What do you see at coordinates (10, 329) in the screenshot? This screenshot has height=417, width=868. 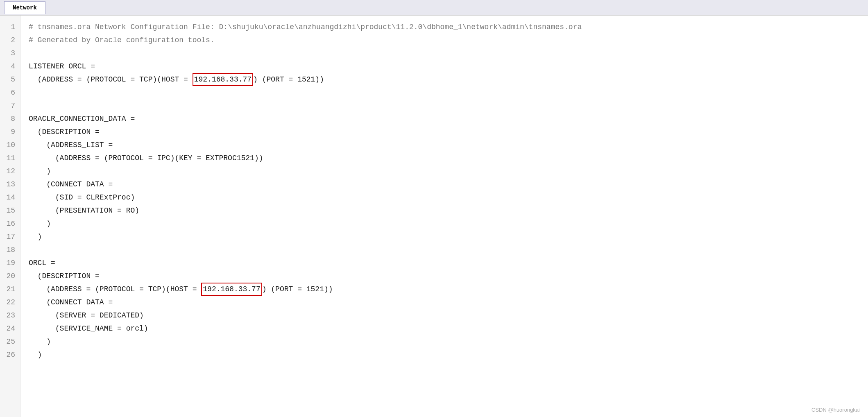 I see `line-number-24: 24` at bounding box center [10, 329].